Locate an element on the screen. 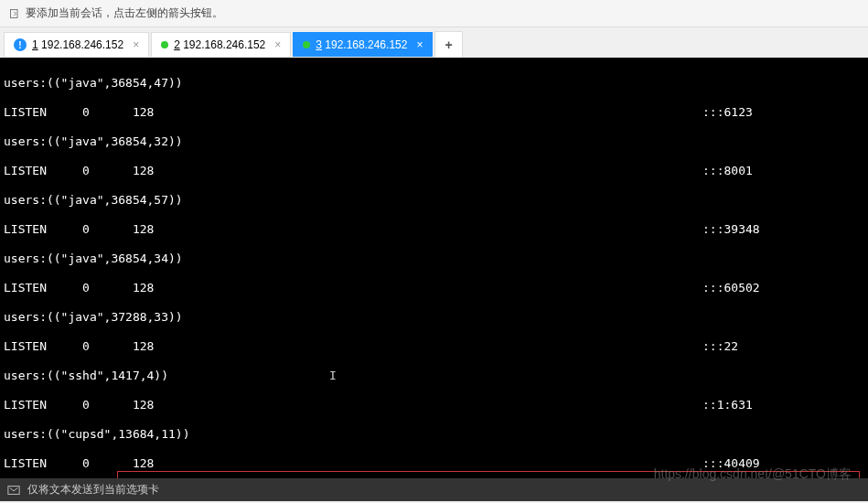 This screenshot has width=868, height=503. term-line: LISTEN 0 128:::40409 is located at coordinates (434, 464).